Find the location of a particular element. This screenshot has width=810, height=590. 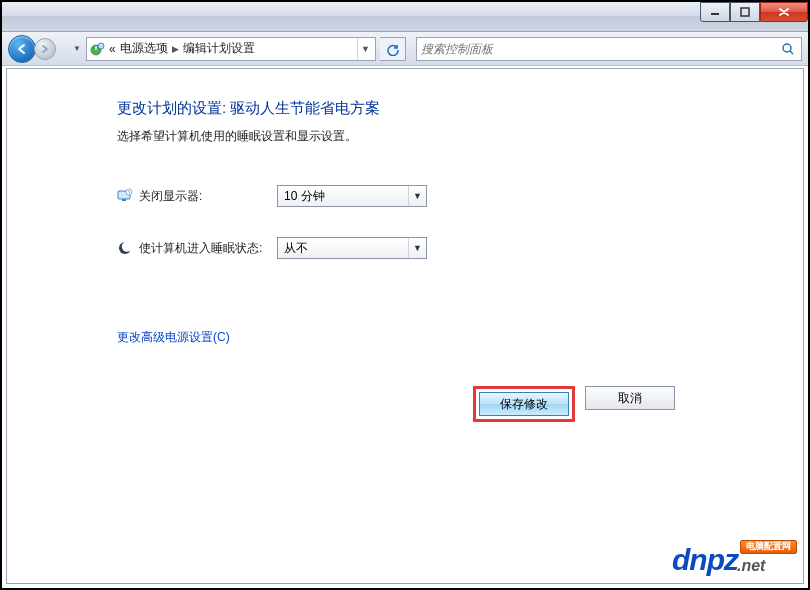

cancel-button: 取消 is located at coordinates (630, 398).